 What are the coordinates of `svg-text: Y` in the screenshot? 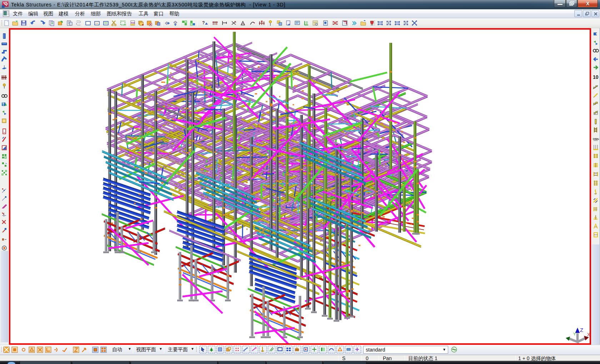 It's located at (575, 334).